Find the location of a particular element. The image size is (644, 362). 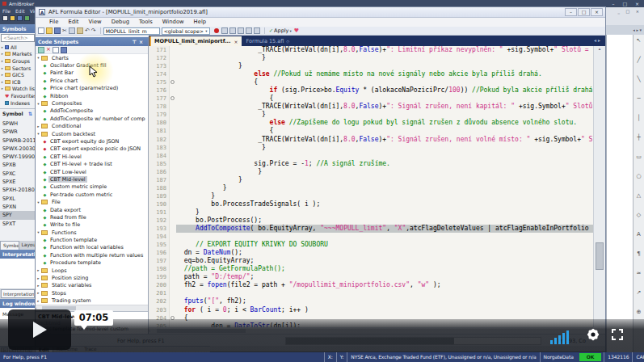

symbol-row-spxe: SPXE is located at coordinates (18, 182).